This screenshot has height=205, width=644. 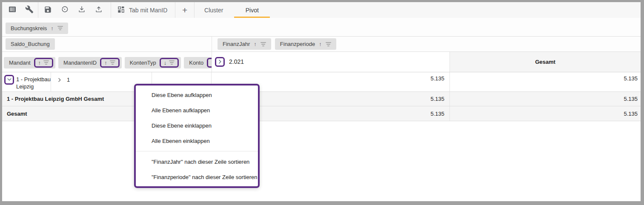 I want to click on dashboard-grid-icon, so click(x=121, y=10).